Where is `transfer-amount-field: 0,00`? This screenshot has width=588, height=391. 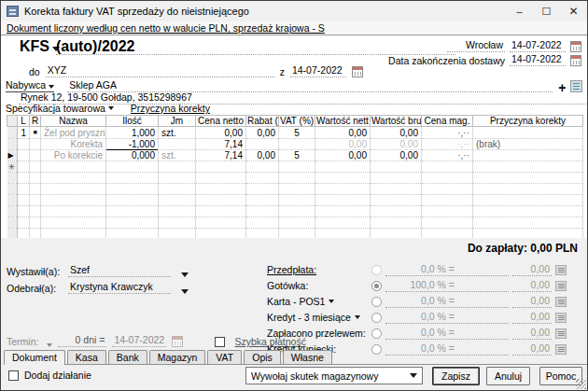 transfer-amount-field: 0,00 is located at coordinates (532, 333).